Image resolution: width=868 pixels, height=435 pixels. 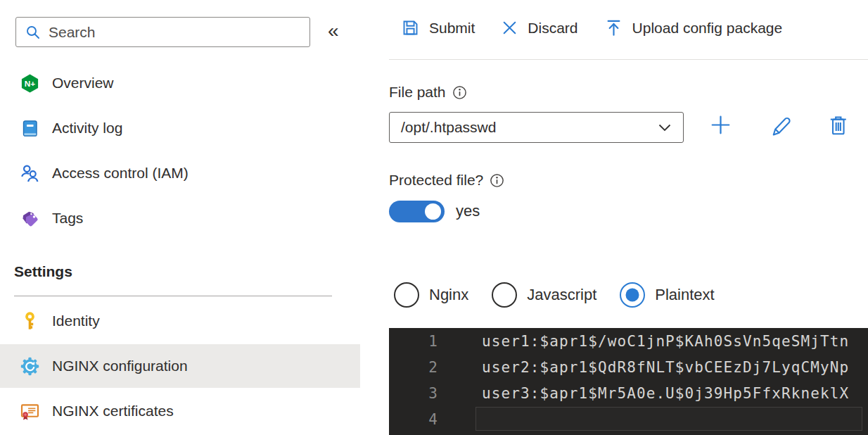 What do you see at coordinates (694, 28) in the screenshot?
I see `upload-config-package-button: Upload config package` at bounding box center [694, 28].